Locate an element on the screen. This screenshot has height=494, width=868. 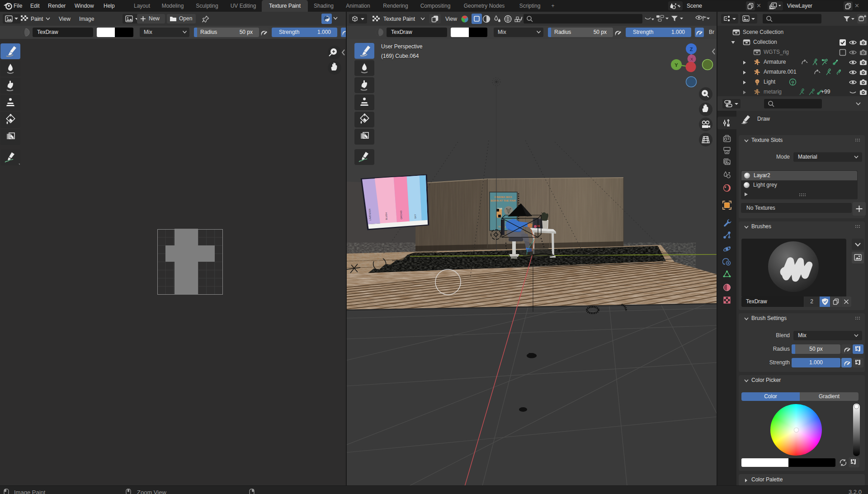
svg-text: CINEMA WAS is located at coordinates (504, 197).